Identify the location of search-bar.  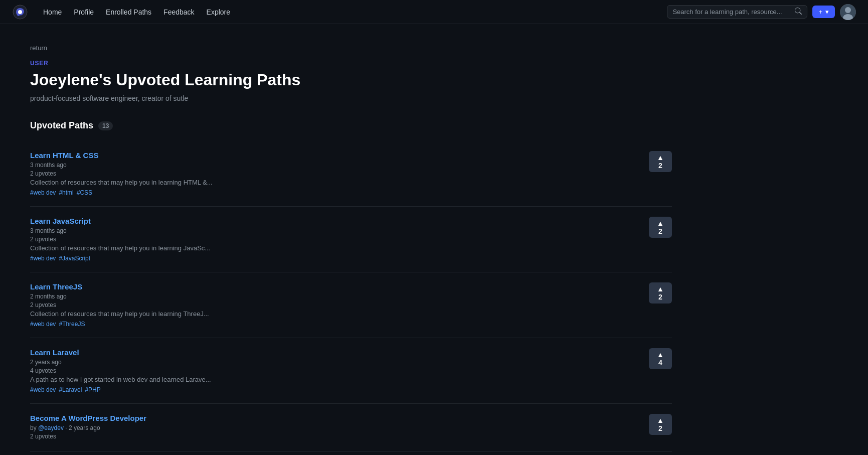
(737, 12).